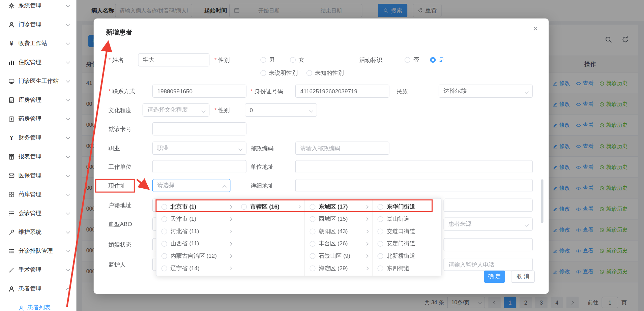  Describe the element at coordinates (119, 33) in the screenshot. I see `modal-title: 新增患者` at that location.